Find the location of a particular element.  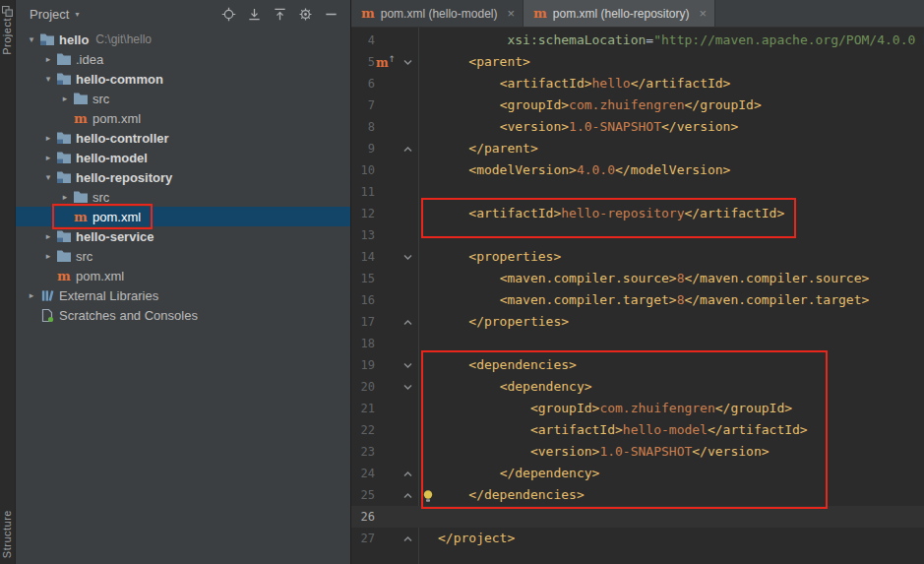

editor-line-7: 7 <groupId>com.zhuifengren</groupId> is located at coordinates (638, 105).